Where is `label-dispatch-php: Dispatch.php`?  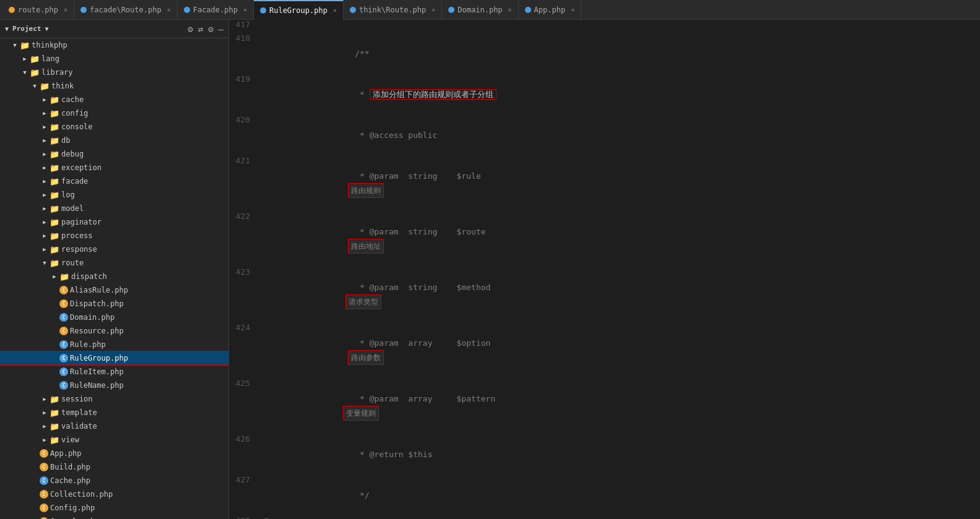 label-dispatch-php: Dispatch.php is located at coordinates (97, 304).